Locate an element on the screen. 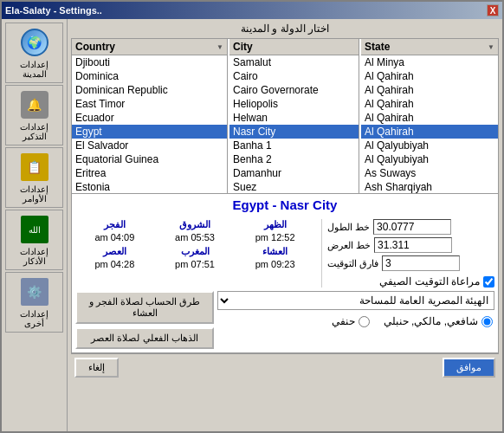 Image resolution: width=504 pixels, height=433 pixels. city-row-samalut: Samalut is located at coordinates (294, 62).